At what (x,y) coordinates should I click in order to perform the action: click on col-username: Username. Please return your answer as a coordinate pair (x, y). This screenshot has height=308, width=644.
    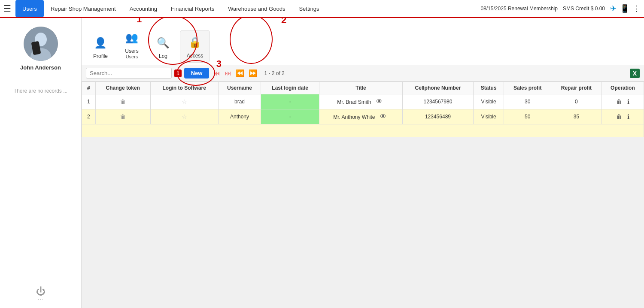
    Looking at the image, I should click on (240, 88).